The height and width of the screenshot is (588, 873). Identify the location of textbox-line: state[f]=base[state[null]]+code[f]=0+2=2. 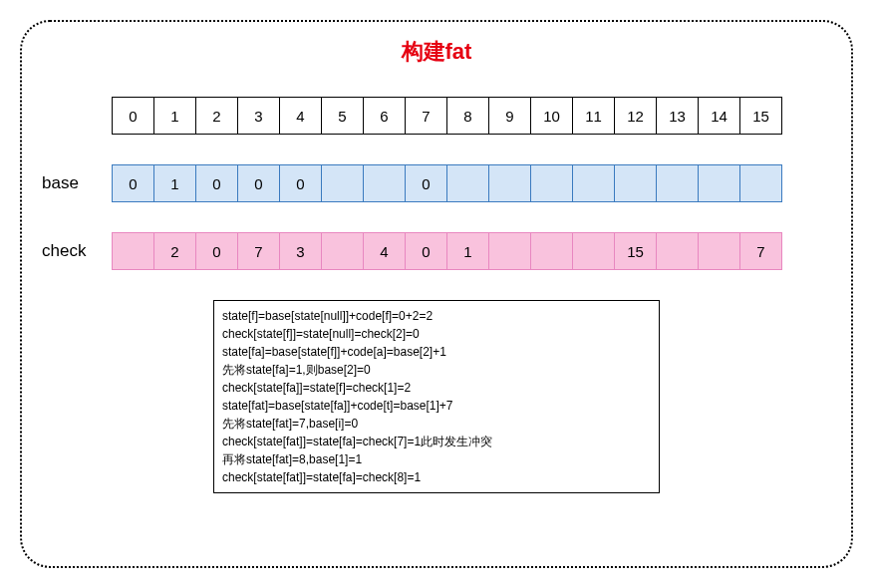
(436, 316).